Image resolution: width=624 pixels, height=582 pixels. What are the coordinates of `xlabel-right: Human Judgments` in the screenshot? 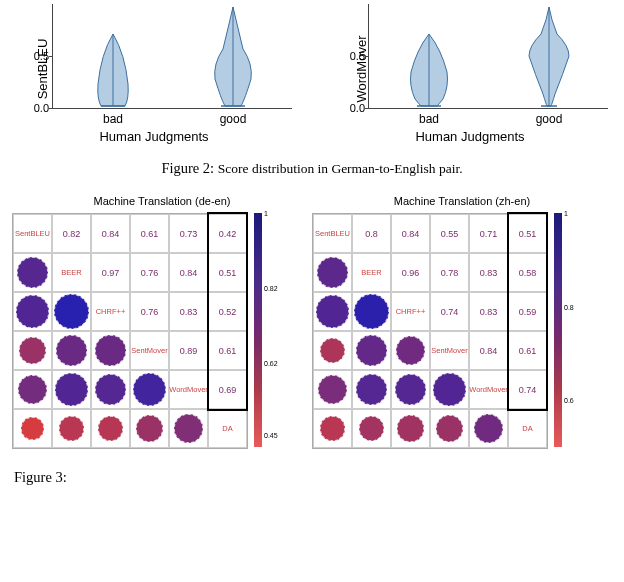 It's located at (470, 136).